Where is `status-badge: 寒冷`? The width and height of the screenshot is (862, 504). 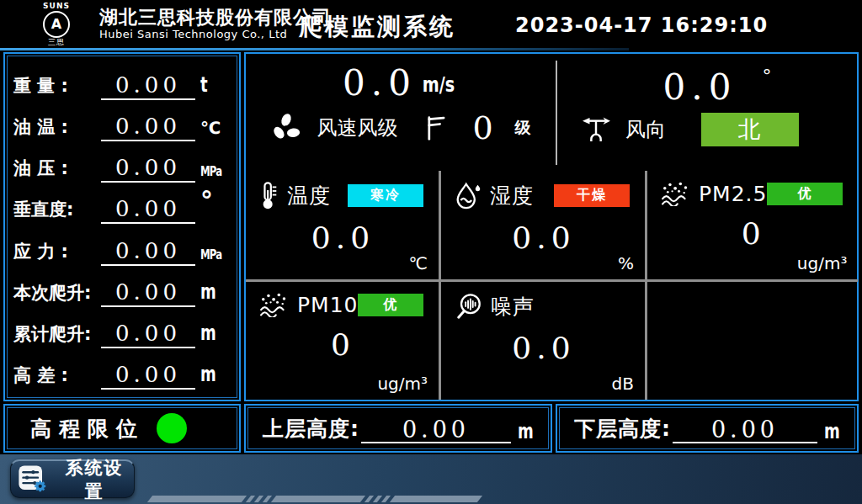 status-badge: 寒冷 is located at coordinates (386, 195).